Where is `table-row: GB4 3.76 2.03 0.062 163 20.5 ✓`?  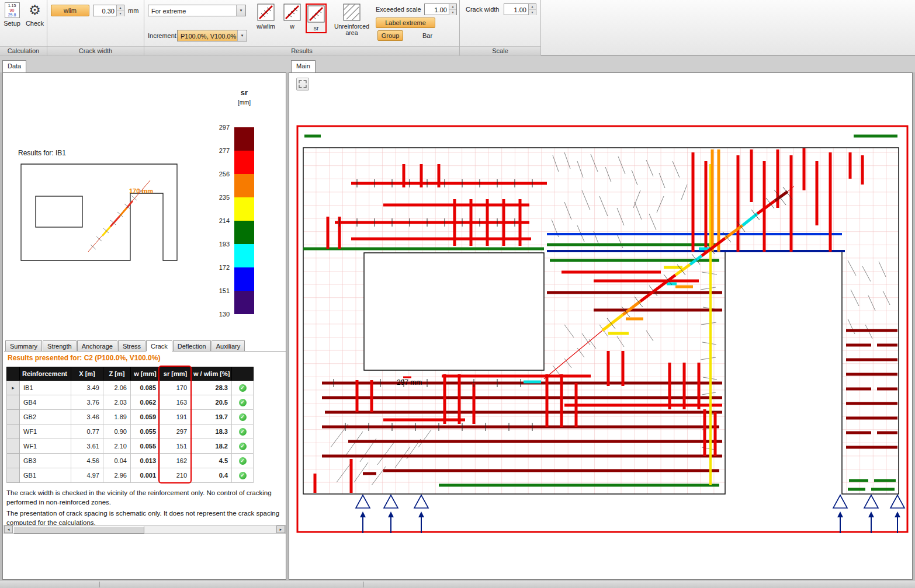
table-row: GB4 3.76 2.03 0.062 163 20.5 ✓ is located at coordinates (130, 403).